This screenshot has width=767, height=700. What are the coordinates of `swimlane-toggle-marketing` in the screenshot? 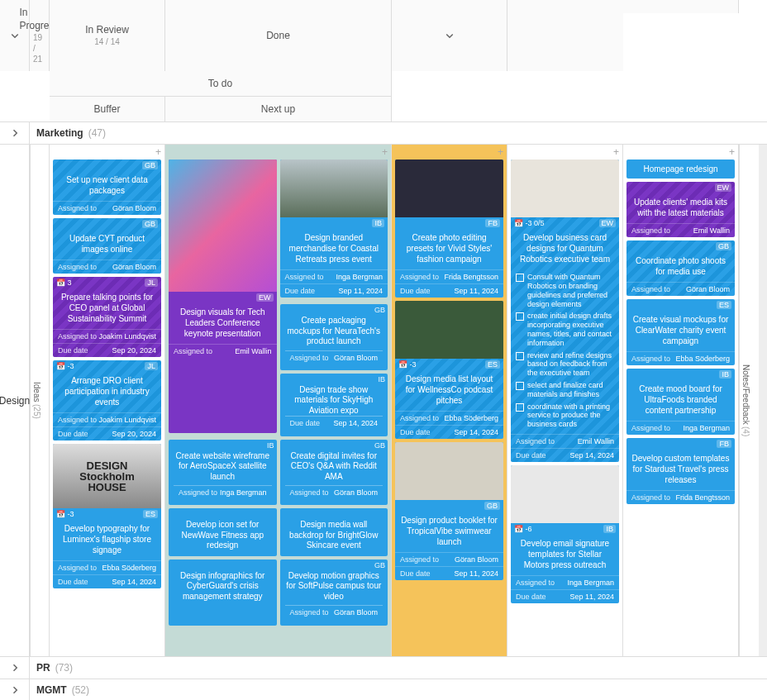 It's located at (15, 133).